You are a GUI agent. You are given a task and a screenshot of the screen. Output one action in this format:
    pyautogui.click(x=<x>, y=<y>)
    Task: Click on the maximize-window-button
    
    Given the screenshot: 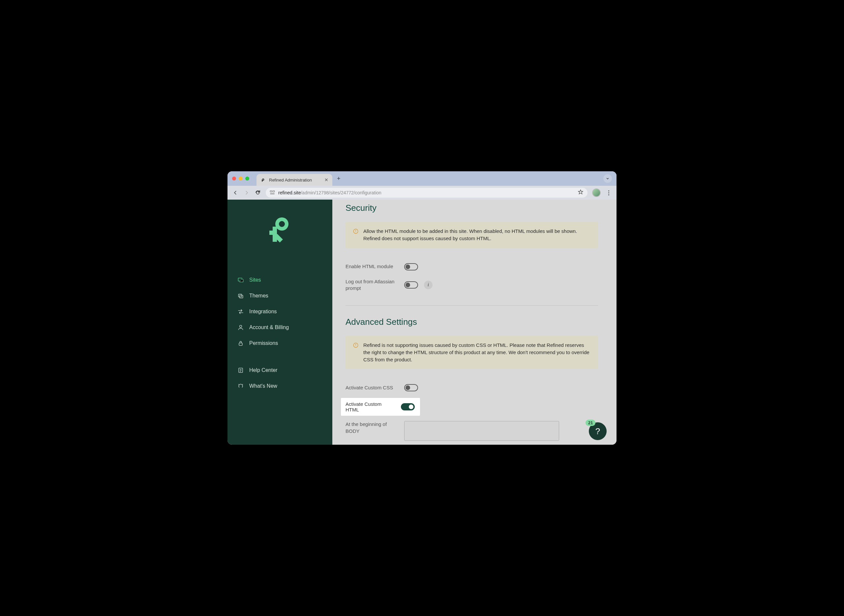 What is the action you would take?
    pyautogui.click(x=247, y=179)
    